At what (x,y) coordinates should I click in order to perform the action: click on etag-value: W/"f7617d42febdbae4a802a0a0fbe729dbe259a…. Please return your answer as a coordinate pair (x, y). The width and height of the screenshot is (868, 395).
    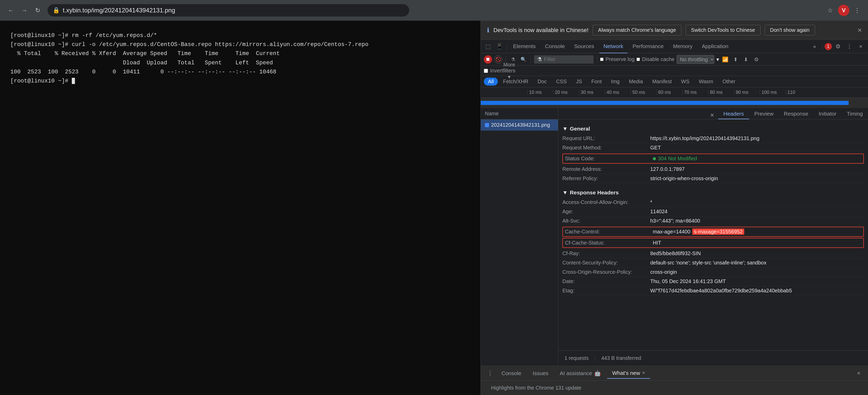
    Looking at the image, I should click on (757, 291).